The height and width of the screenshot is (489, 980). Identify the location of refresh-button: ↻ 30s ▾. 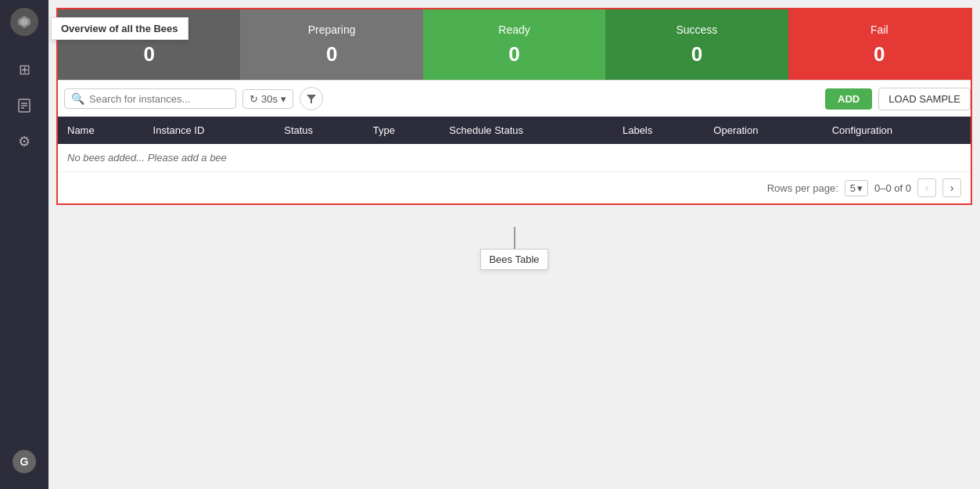
(267, 99).